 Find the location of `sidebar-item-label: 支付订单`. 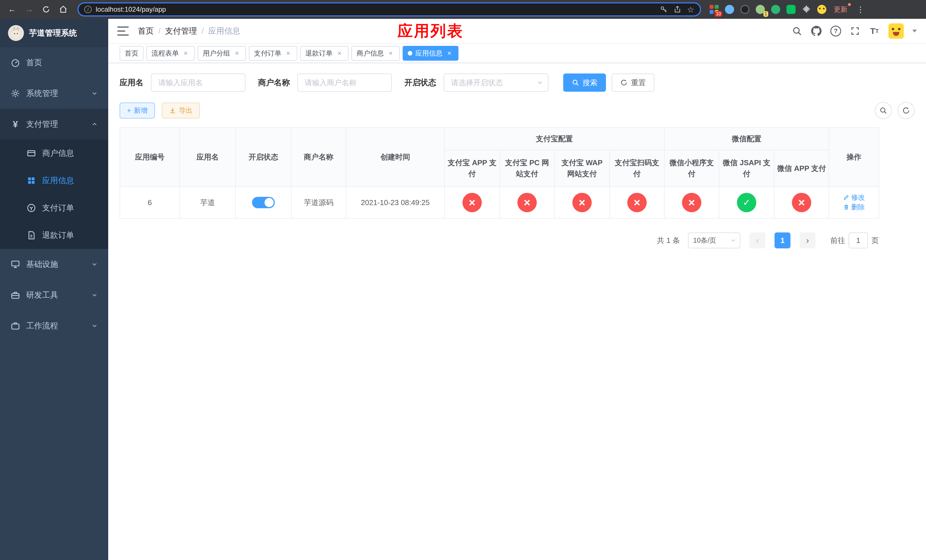

sidebar-item-label: 支付订单 is located at coordinates (58, 208).